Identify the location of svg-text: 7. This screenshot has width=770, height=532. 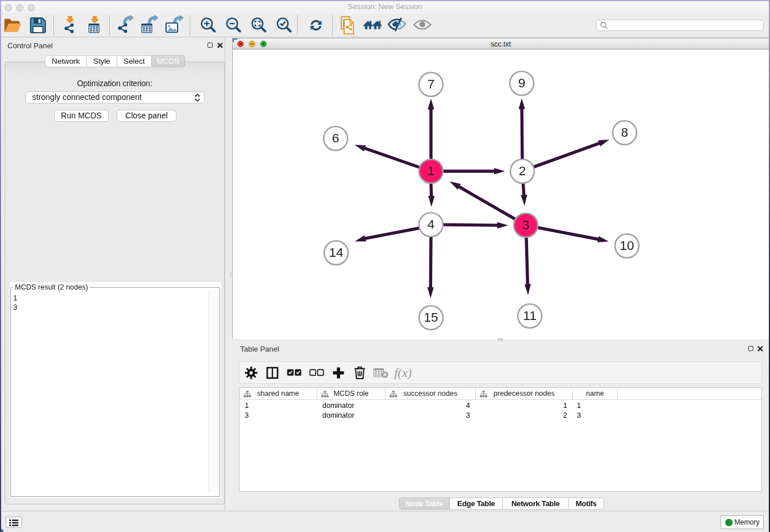
(431, 84).